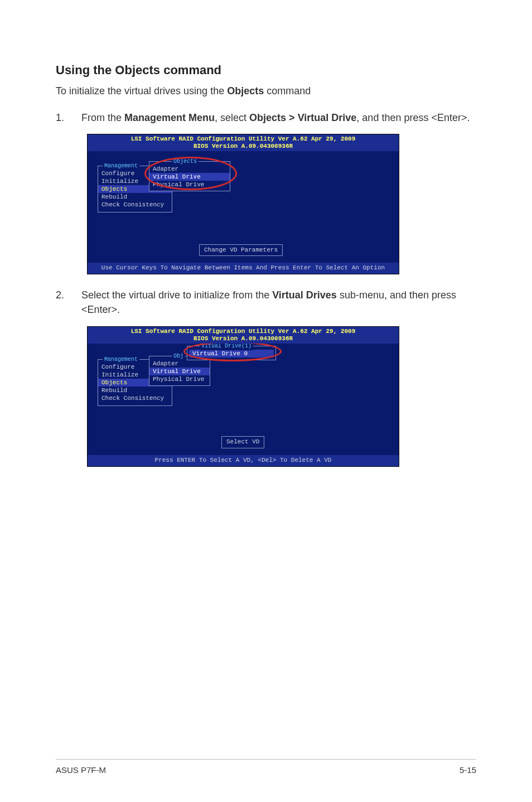 The width and height of the screenshot is (532, 802). What do you see at coordinates (226, 347) in the screenshot?
I see `vd-list-legend: Vitual Drive(1)` at bounding box center [226, 347].